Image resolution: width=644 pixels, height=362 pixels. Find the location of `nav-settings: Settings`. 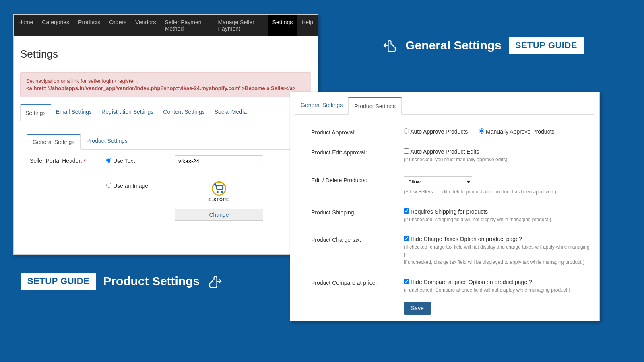

nav-settings: Settings is located at coordinates (283, 25).